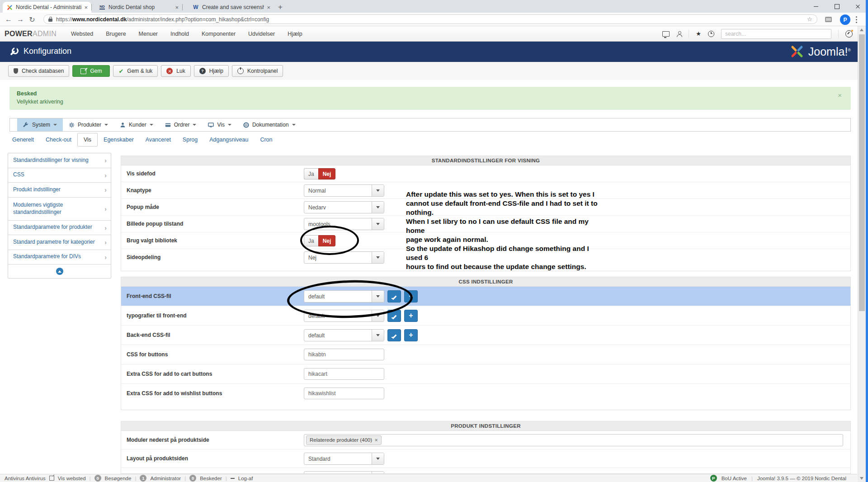  Describe the element at coordinates (91, 71) in the screenshot. I see `save-button: Gem` at that location.